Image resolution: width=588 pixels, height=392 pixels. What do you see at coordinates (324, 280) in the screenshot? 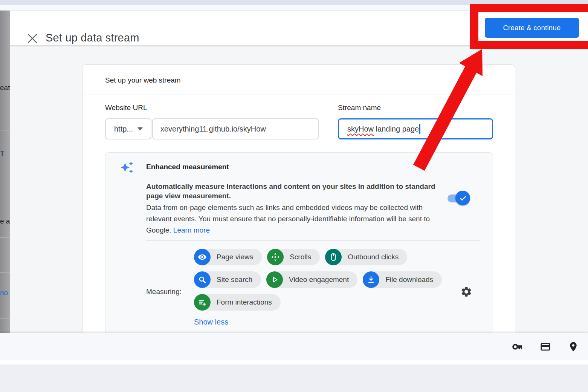
I see `measuring-chips: Page viewsScrollsOutbound clicksSite sea…` at bounding box center [324, 280].